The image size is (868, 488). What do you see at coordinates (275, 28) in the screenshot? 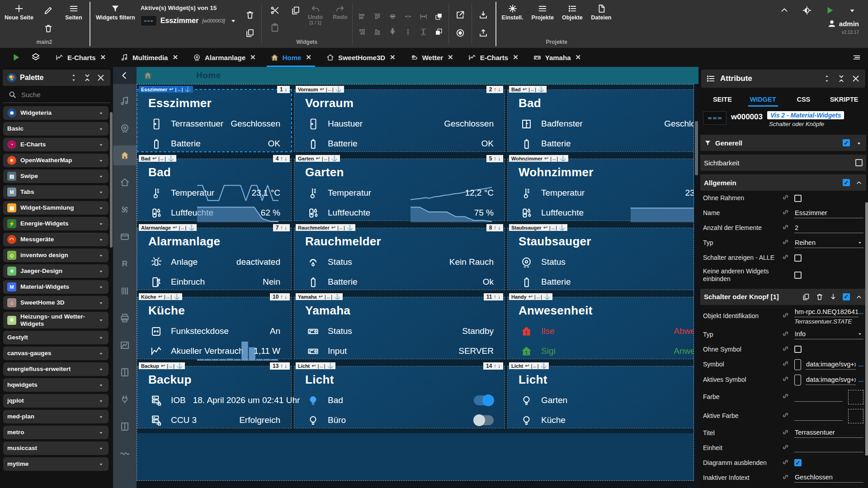
I see `paste-button` at bounding box center [275, 28].